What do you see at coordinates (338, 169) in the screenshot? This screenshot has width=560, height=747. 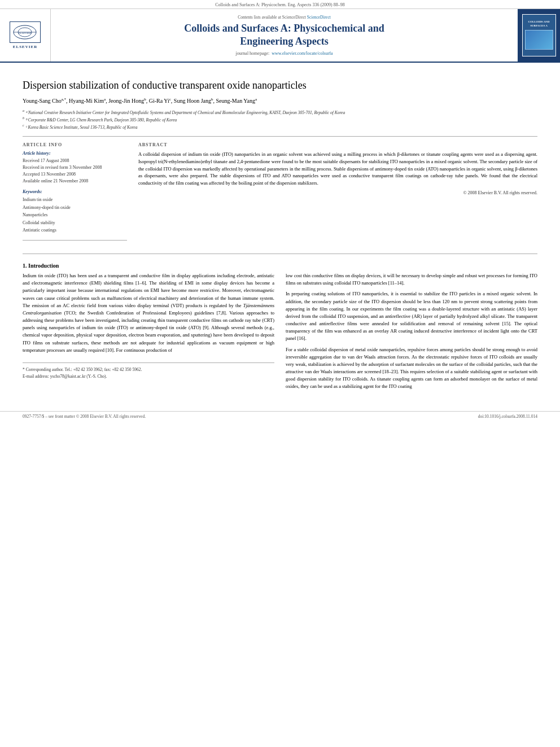 I see `abstract-text: A colloidal dispersion of indium tin oxi…` at bounding box center [338, 169].